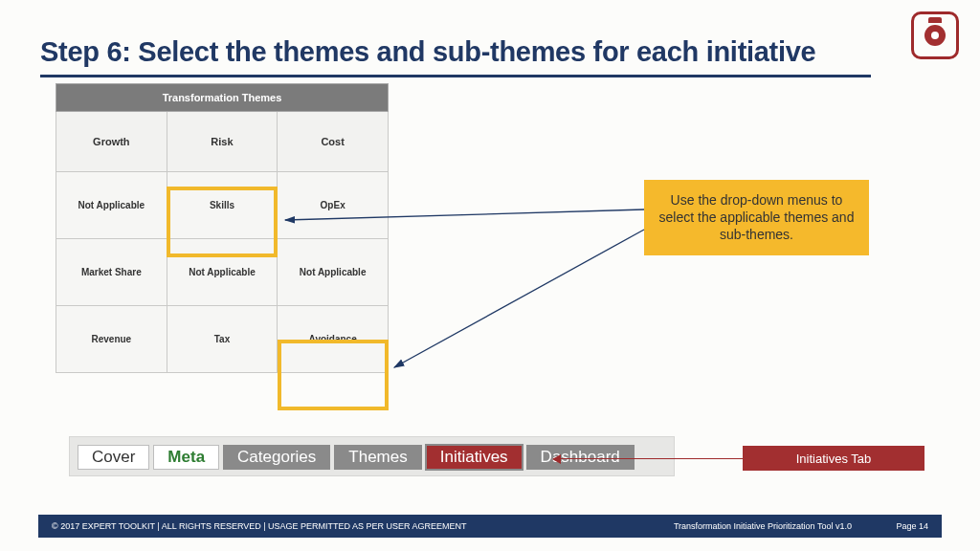 The width and height of the screenshot is (980, 551). What do you see at coordinates (935, 35) in the screenshot?
I see `toolkit-icon` at bounding box center [935, 35].